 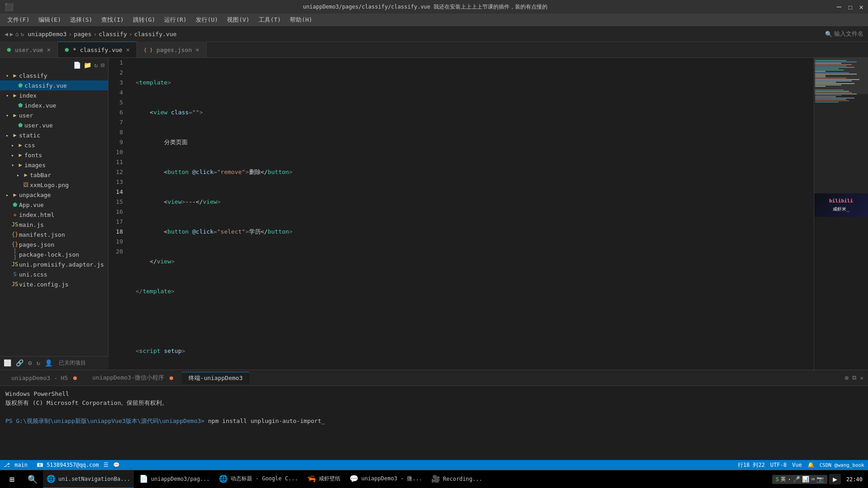 What do you see at coordinates (12, 479) in the screenshot?
I see `start-button: ⊞` at bounding box center [12, 479].